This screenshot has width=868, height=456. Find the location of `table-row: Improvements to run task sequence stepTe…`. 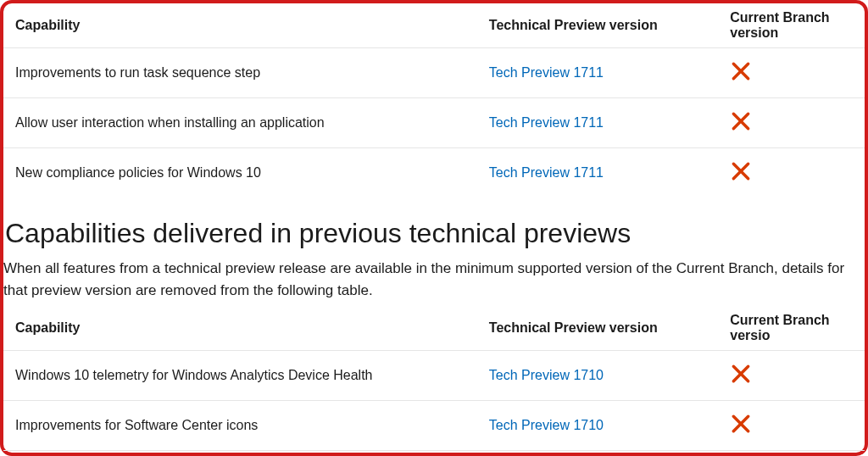

table-row: Improvements to run task sequence stepTe… is located at coordinates (434, 73).